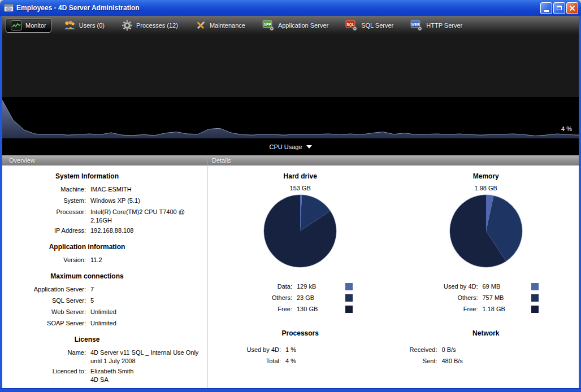 This screenshot has width=581, height=392. What do you see at coordinates (300, 231) in the screenshot?
I see `hard-drive-pie` at bounding box center [300, 231].